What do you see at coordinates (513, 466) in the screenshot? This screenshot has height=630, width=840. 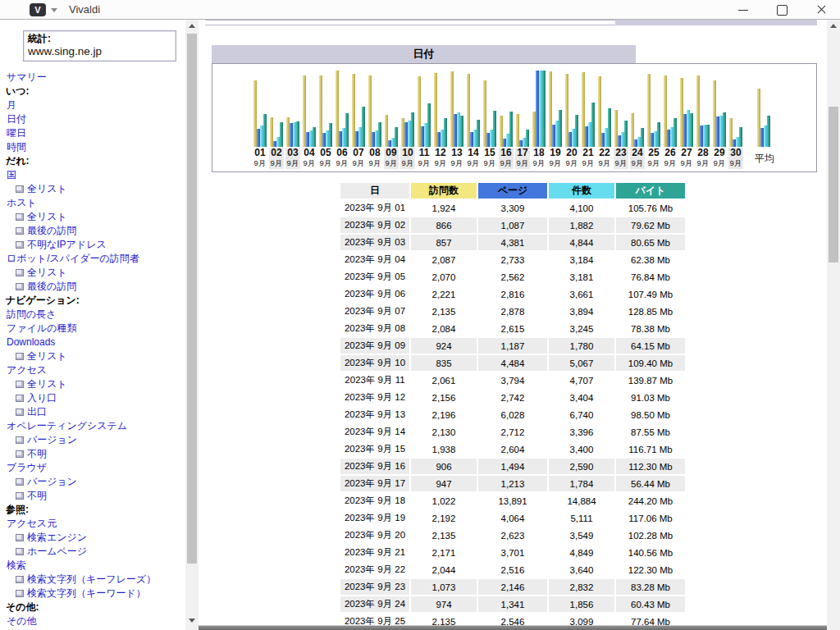 I see `table-row: 2023年 9月 169061,4942,590112.30 Mb` at bounding box center [513, 466].